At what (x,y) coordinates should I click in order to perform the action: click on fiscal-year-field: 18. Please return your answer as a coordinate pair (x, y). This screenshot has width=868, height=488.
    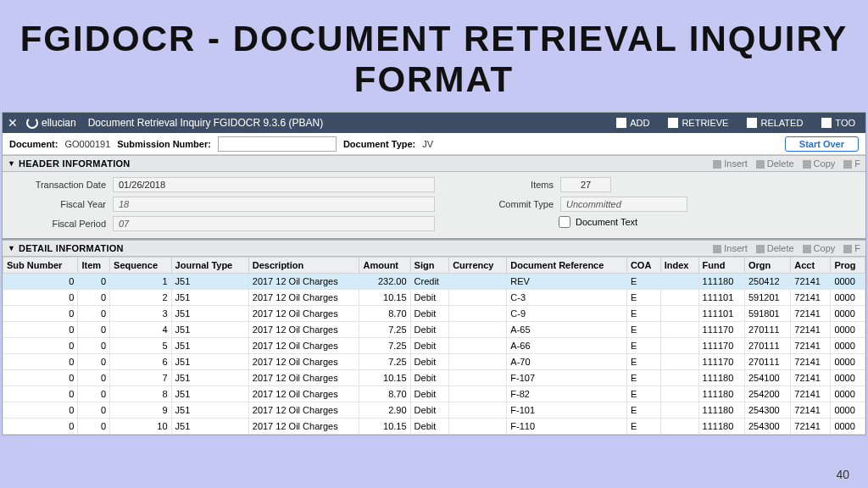
    Looking at the image, I should click on (274, 204).